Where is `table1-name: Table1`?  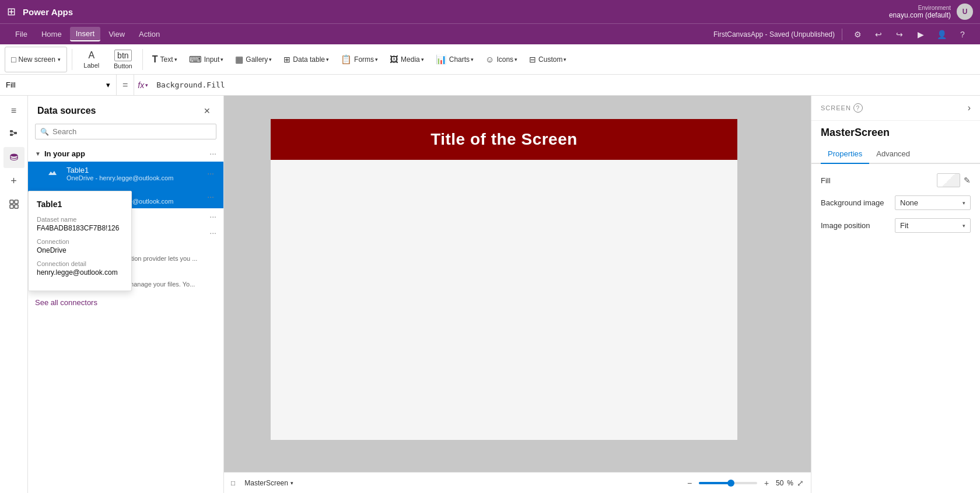 table1-name: Table1 is located at coordinates (133, 170).